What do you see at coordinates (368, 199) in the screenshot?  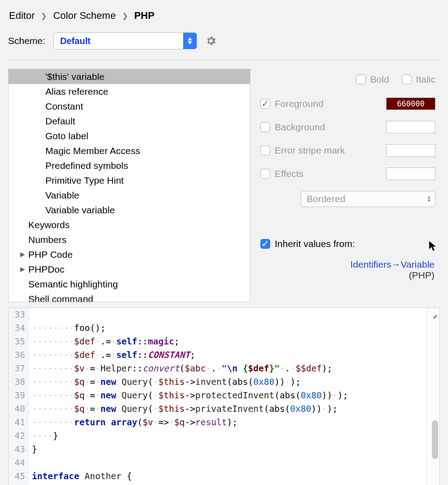 I see `effects-type-select: Bordered ▲▼` at bounding box center [368, 199].